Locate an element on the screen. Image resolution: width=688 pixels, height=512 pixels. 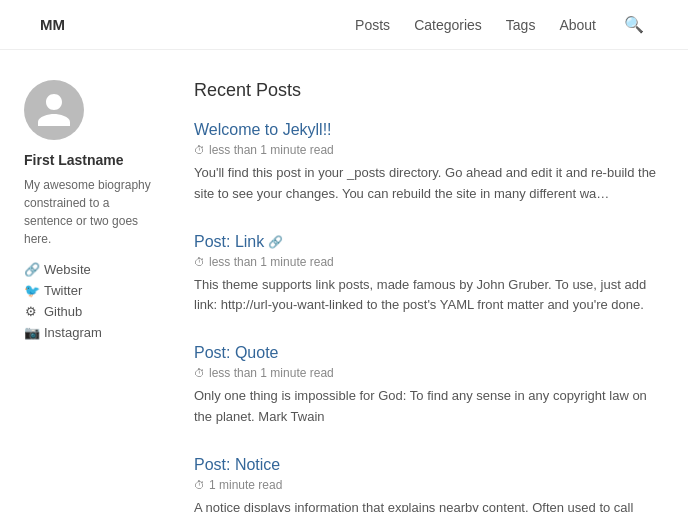
main-nav: Posts Categories Tags About 🔍 is located at coordinates (502, 24).